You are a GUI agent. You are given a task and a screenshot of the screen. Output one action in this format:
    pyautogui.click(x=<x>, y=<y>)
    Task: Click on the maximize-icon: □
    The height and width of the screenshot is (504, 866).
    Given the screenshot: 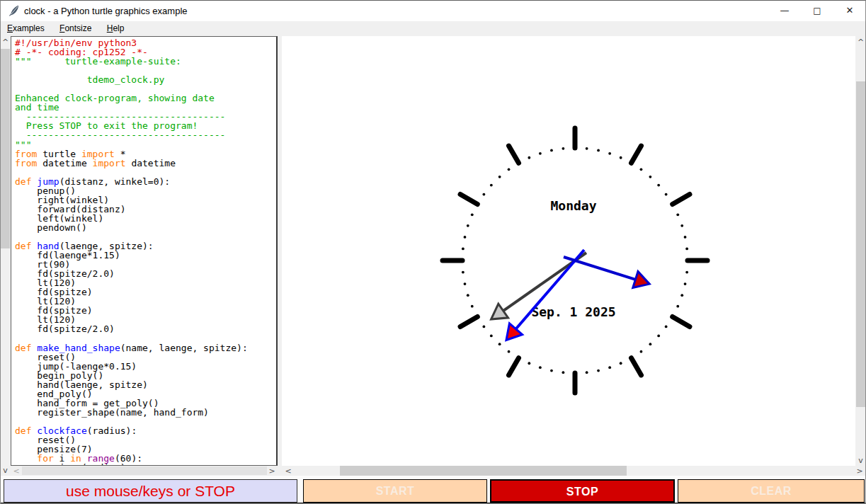 What is the action you would take?
    pyautogui.click(x=817, y=11)
    